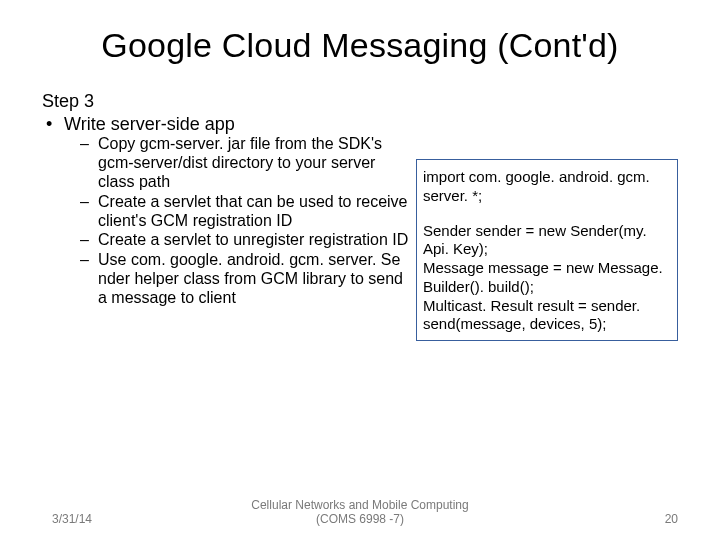  Describe the element at coordinates (360, 505) in the screenshot. I see `footer-center-line1: Cellular Networks and Mobile Computing` at that location.